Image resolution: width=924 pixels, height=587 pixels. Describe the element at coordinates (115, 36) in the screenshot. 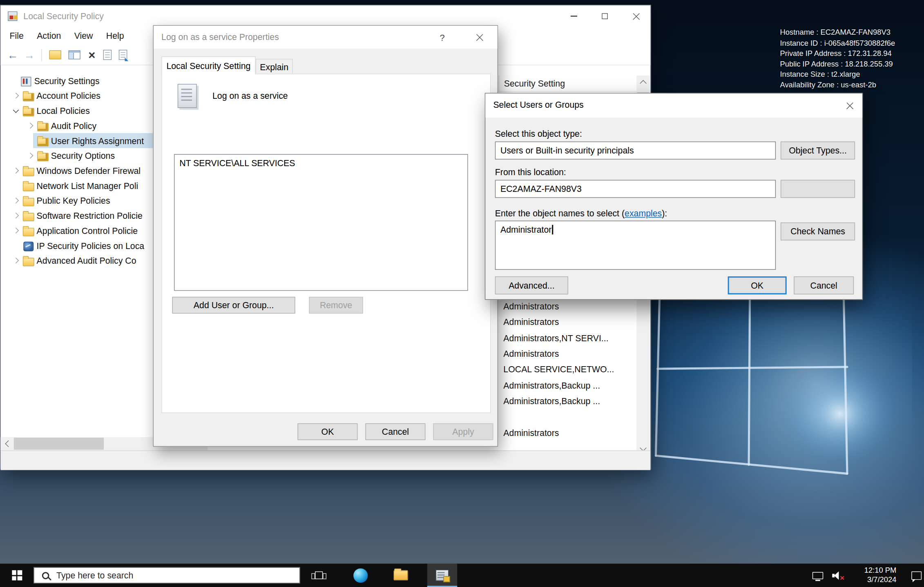

I see `menu-help: Help` at that location.